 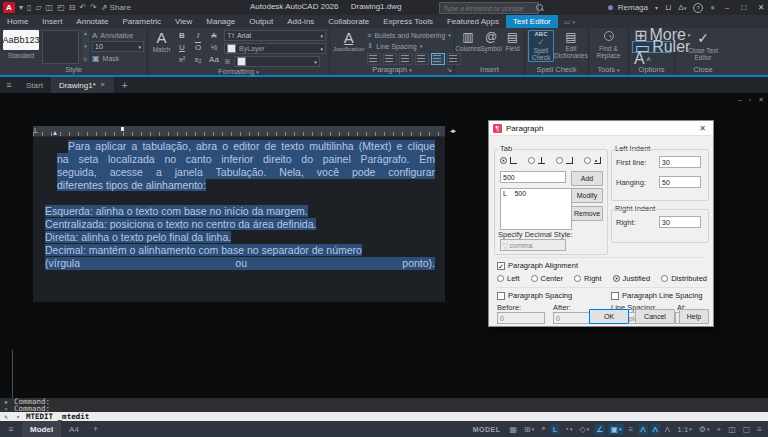 I want to click on modify-tab-button: Modify, so click(x=587, y=196).